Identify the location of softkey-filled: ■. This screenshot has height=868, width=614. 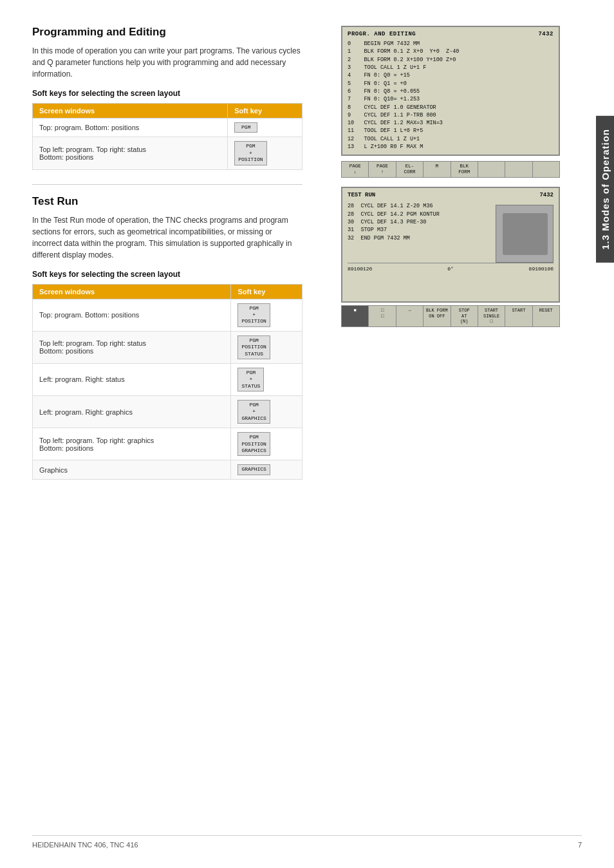
(355, 316).